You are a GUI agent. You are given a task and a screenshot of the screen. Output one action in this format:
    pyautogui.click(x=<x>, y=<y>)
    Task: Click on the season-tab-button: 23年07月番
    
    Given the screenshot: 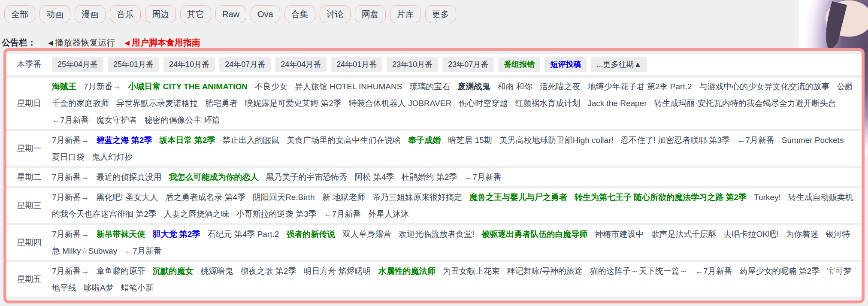 What is the action you would take?
    pyautogui.click(x=468, y=64)
    